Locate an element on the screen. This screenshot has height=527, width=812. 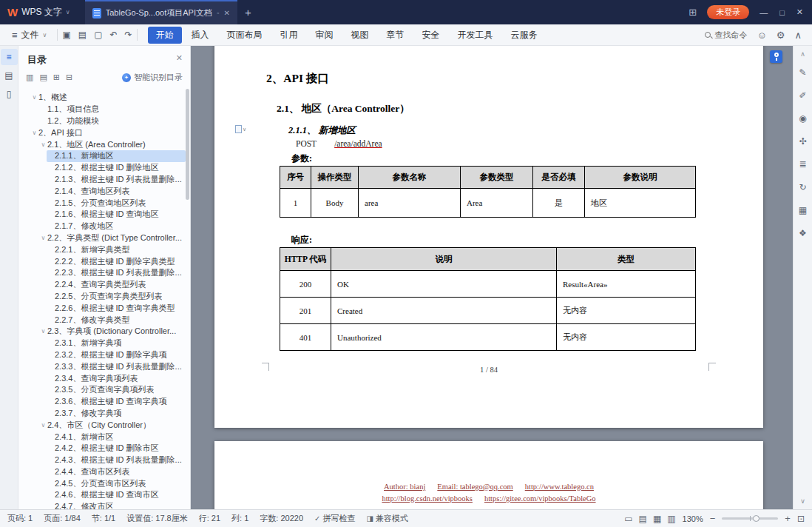
endpoint-link: /area/addArea is located at coordinates (358, 144).